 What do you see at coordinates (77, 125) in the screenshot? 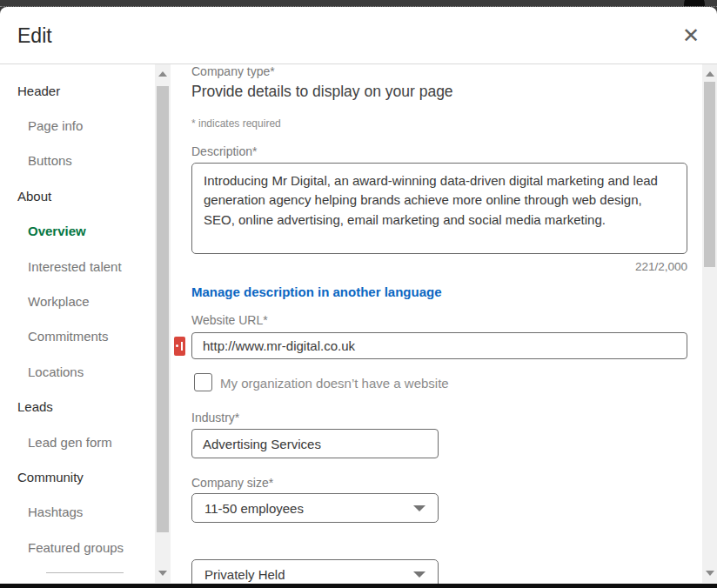
I see `sidebar-item-page-info: Page info` at bounding box center [77, 125].